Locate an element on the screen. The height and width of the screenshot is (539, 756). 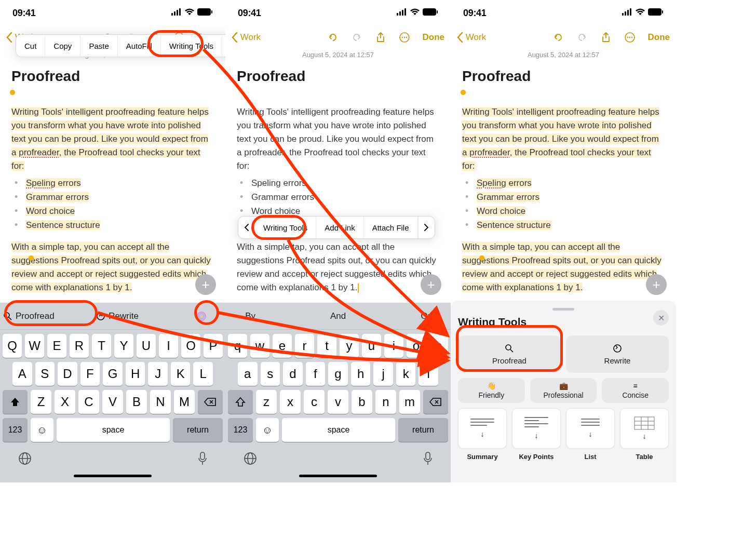
menu-add-link: Add Link is located at coordinates (340, 227).